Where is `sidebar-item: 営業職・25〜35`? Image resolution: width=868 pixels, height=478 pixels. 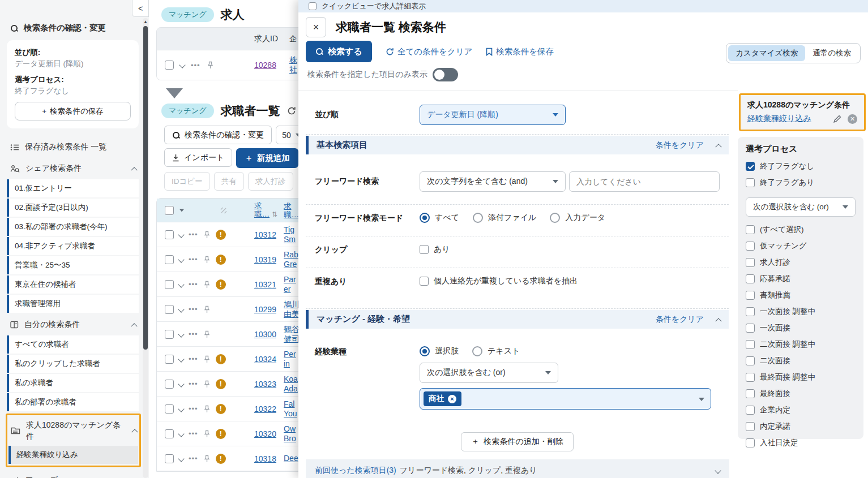
sidebar-item: 営業職・25〜35 is located at coordinates (72, 265).